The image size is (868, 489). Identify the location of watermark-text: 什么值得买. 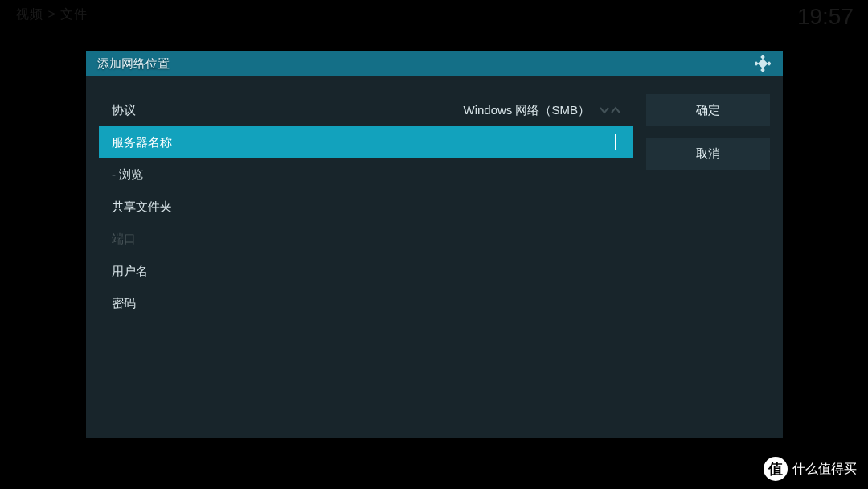
(825, 470).